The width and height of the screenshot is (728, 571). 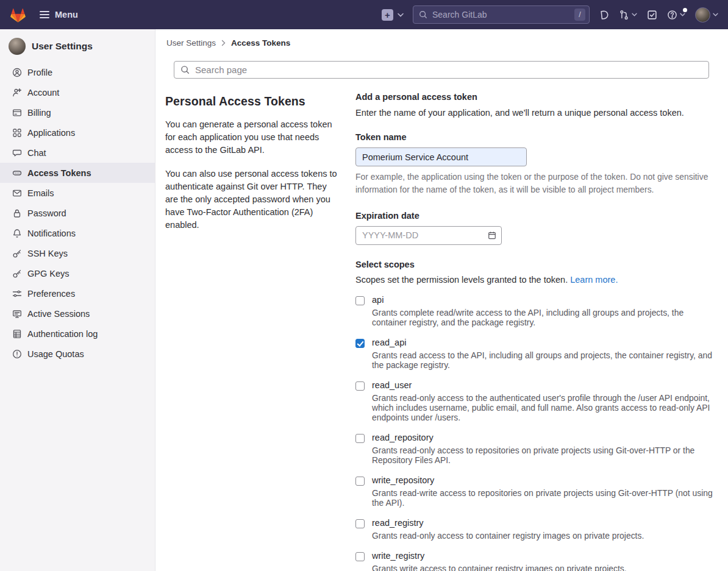 I want to click on scope-checkbox-write-registry, so click(x=360, y=557).